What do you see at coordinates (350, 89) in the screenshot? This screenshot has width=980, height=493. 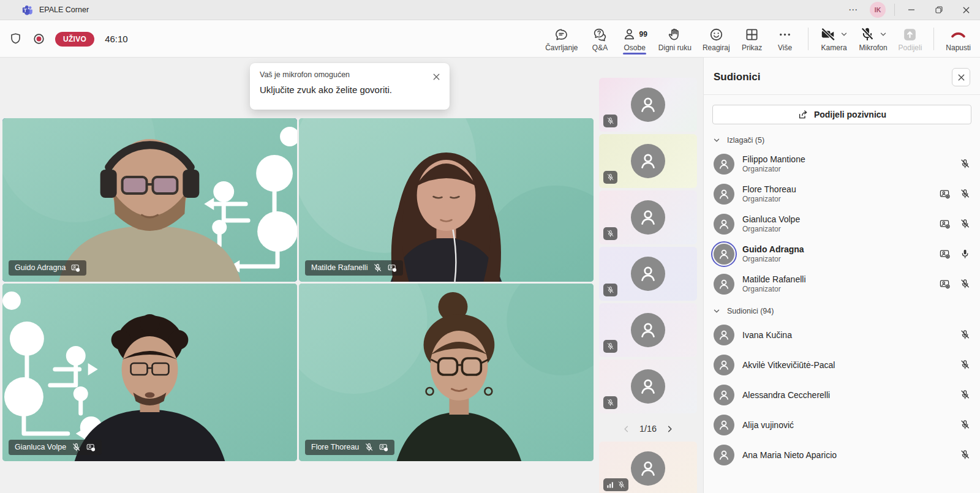 I see `toast-body: Uključite zvuk ako želite govoriti.` at bounding box center [350, 89].